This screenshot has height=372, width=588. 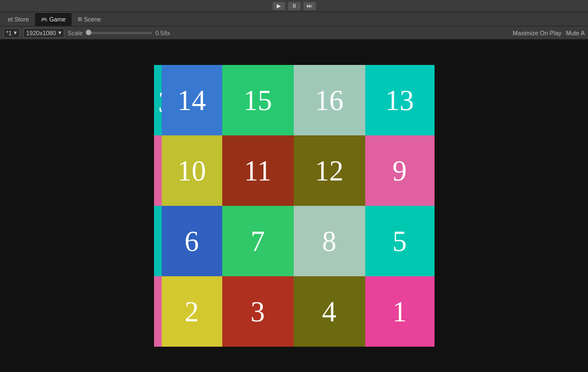 What do you see at coordinates (537, 33) in the screenshot?
I see `maximize-on-play: Maximize On Play` at bounding box center [537, 33].